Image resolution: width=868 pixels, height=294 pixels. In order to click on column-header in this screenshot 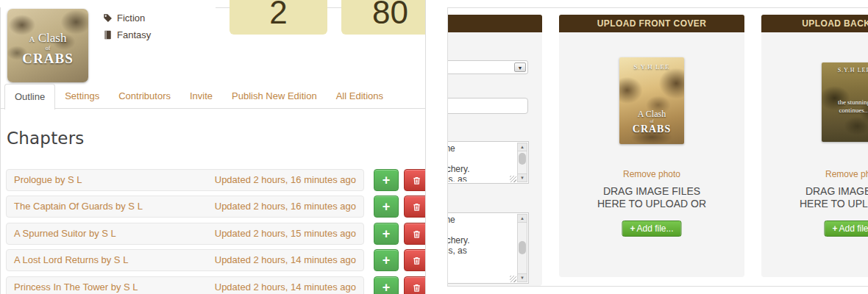, I will do `click(494, 24)`.